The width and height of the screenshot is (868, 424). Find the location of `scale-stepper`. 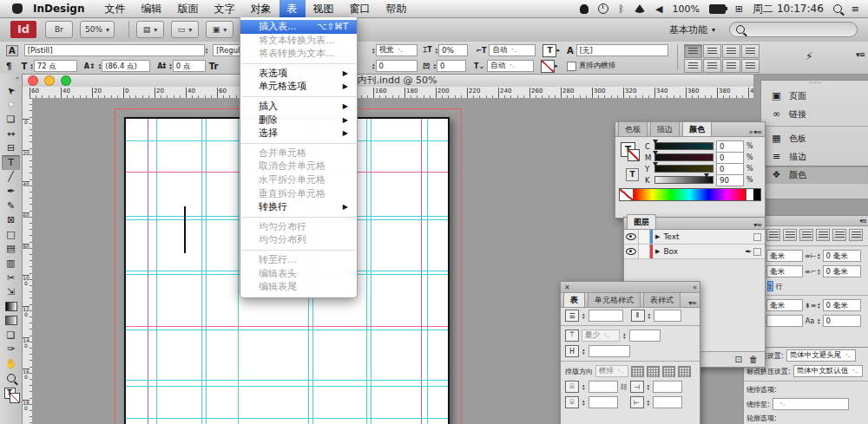

scale-stepper is located at coordinates (437, 50).